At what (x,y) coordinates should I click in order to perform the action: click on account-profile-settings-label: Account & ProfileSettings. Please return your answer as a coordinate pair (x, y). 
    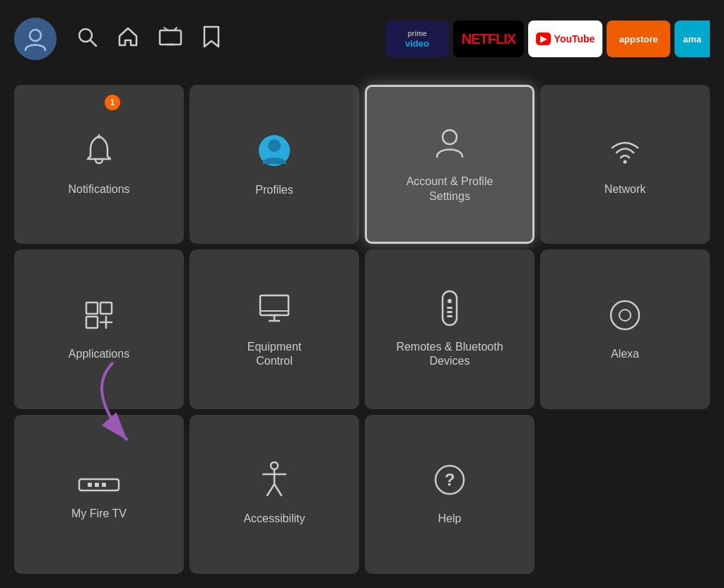
    Looking at the image, I should click on (450, 189).